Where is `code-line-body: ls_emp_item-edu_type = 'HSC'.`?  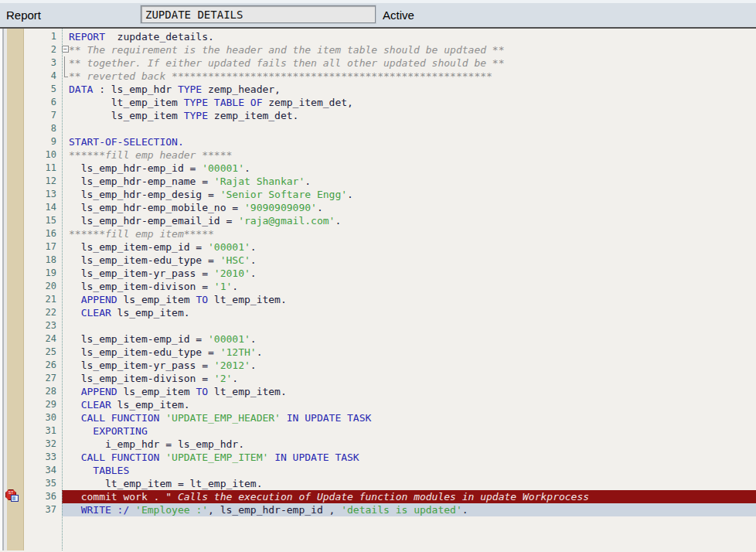
code-line-body: ls_emp_item-edu_type = 'HSC'. is located at coordinates (409, 260).